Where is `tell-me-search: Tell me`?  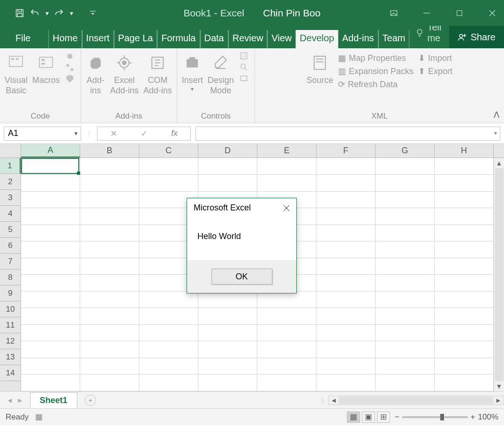
tell-me-search: Tell me is located at coordinates (432, 35).